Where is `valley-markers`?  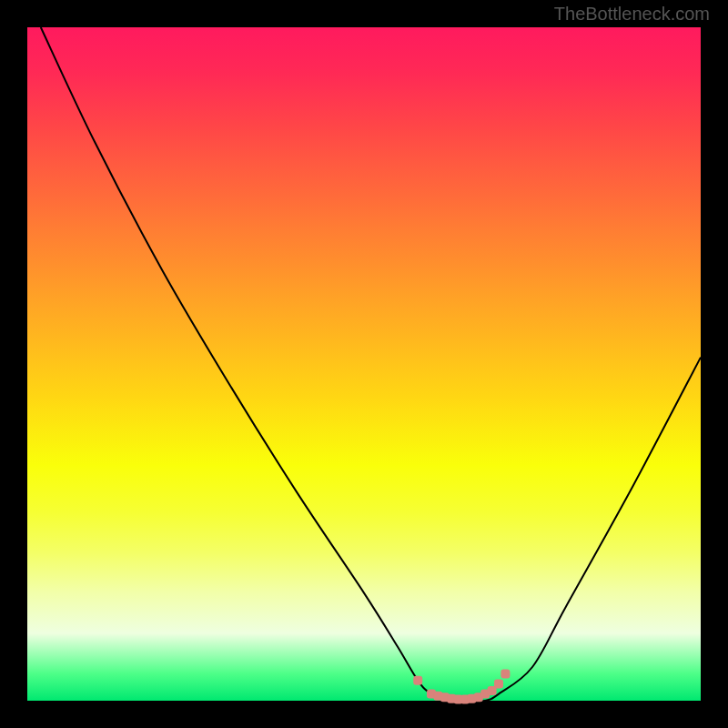
valley-markers is located at coordinates (461, 686).